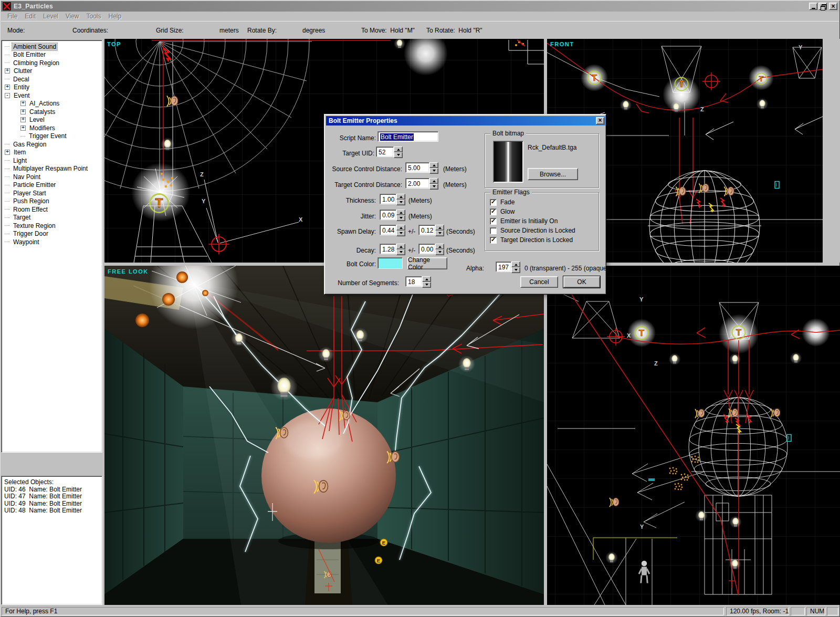 The width and height of the screenshot is (840, 617). Describe the element at coordinates (51, 63) in the screenshot. I see `tree-item-climbing-region: Climbing Region` at that location.